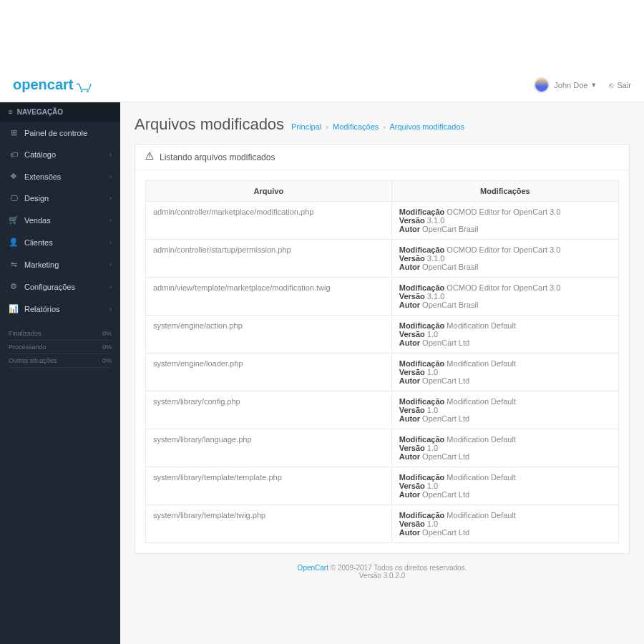 Image resolution: width=644 pixels, height=644 pixels. I want to click on sidebar-item-puzzle: ❖Extensões›, so click(60, 176).